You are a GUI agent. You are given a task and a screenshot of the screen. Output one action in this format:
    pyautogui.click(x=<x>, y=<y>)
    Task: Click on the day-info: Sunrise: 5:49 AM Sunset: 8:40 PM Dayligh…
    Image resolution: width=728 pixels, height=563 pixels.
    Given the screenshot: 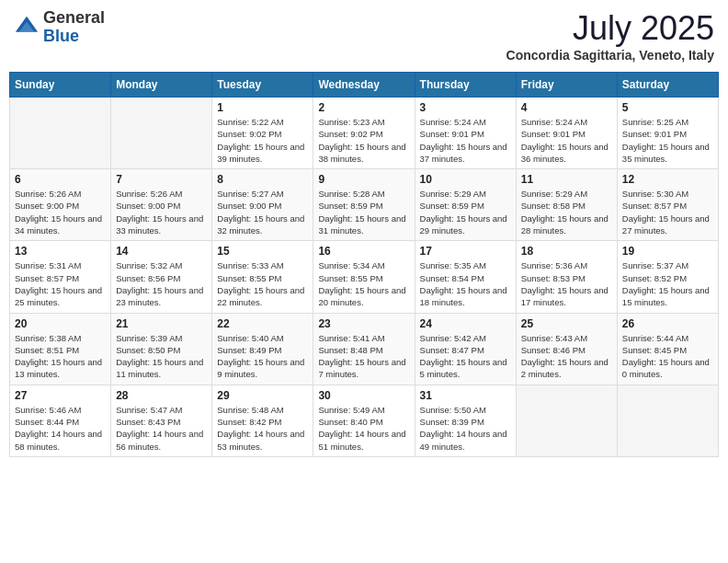 What is the action you would take?
    pyautogui.click(x=364, y=429)
    